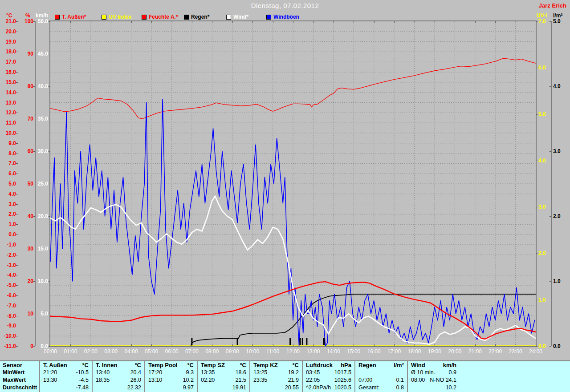  What do you see at coordinates (276, 380) in the screenshot?
I see `table-row: 23:3521.9` at bounding box center [276, 380].